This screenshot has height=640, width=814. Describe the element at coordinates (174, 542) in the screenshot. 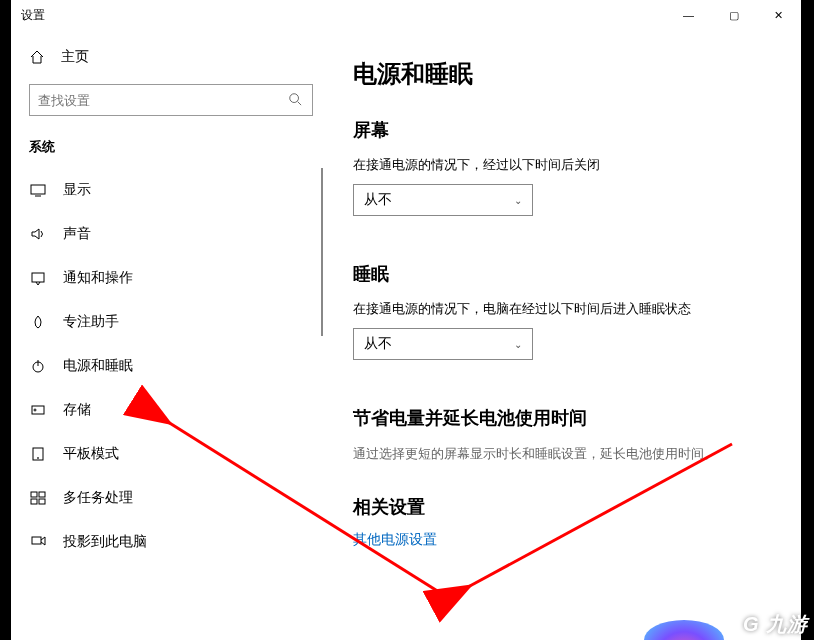

I see `sidebar-item-project: 投影到此电脑` at that location.